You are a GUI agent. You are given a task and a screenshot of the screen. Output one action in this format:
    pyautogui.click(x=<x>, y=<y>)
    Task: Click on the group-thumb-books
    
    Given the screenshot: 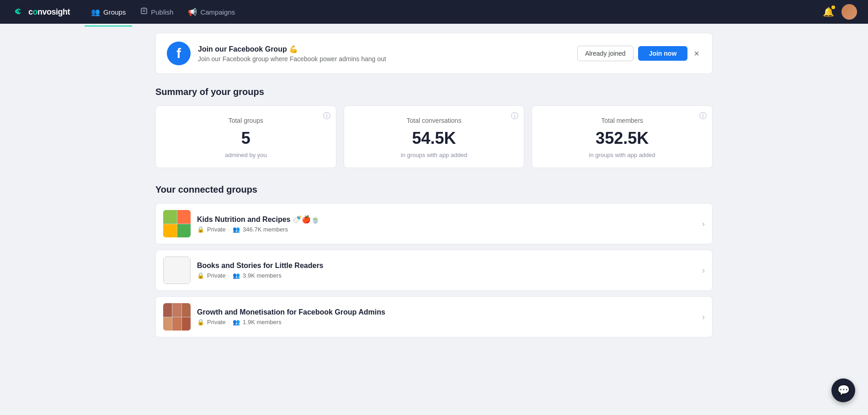 What is the action you would take?
    pyautogui.click(x=177, y=270)
    